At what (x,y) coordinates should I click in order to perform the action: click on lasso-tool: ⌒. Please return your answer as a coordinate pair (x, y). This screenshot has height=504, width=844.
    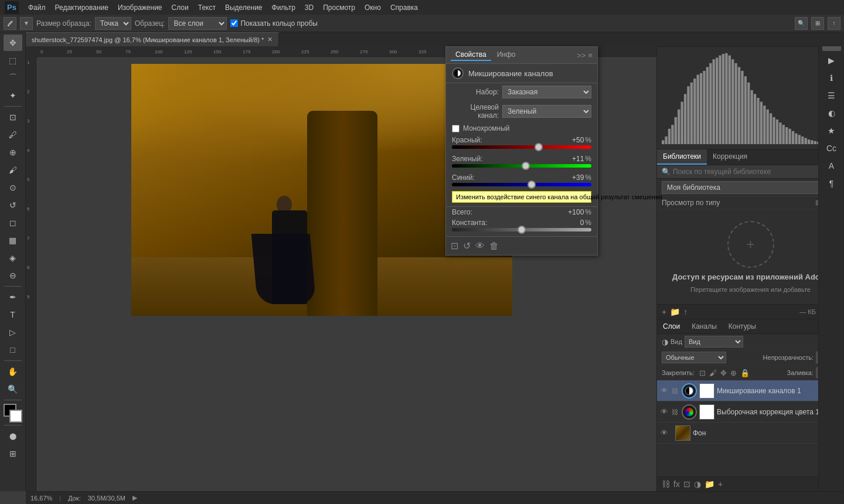
    Looking at the image, I should click on (13, 78).